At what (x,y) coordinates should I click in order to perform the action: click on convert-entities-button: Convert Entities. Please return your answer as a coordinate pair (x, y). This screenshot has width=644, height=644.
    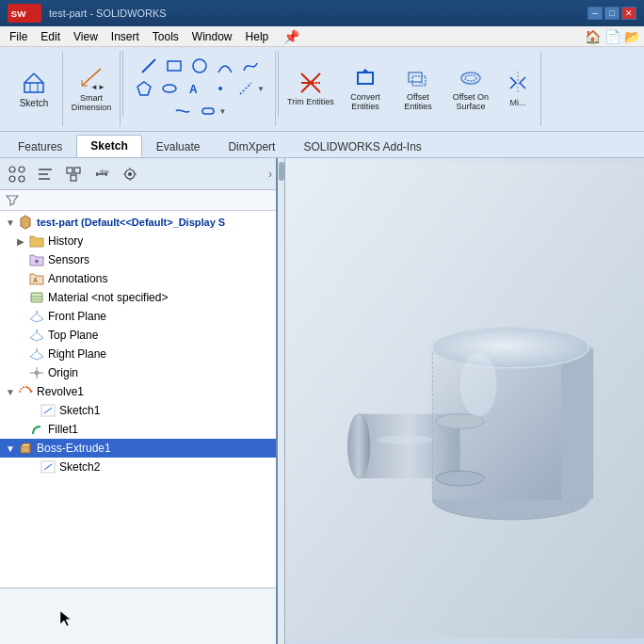
    Looking at the image, I should click on (365, 89).